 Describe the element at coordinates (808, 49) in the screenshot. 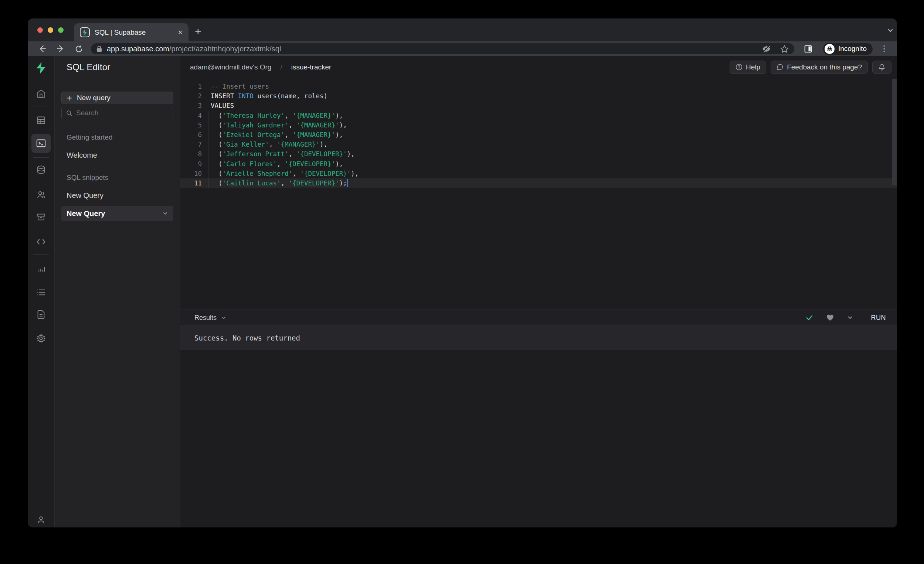

I see `side-panel-icon` at that location.